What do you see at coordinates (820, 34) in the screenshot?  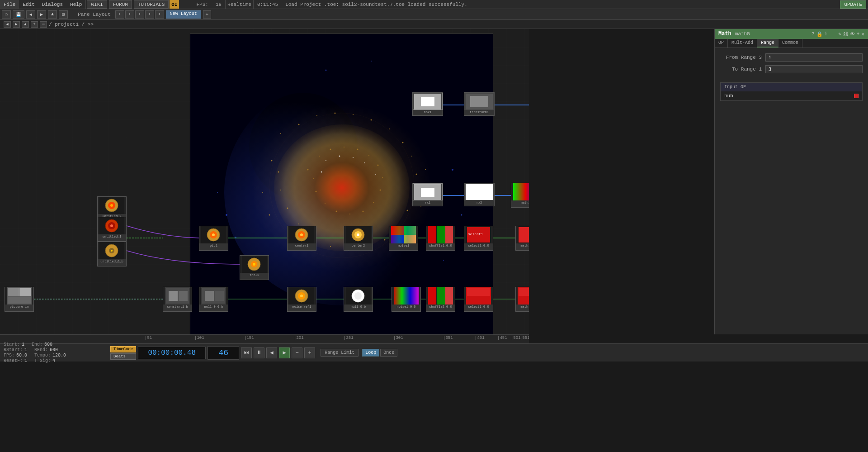 I see `lock-icon: 🔒` at bounding box center [820, 34].